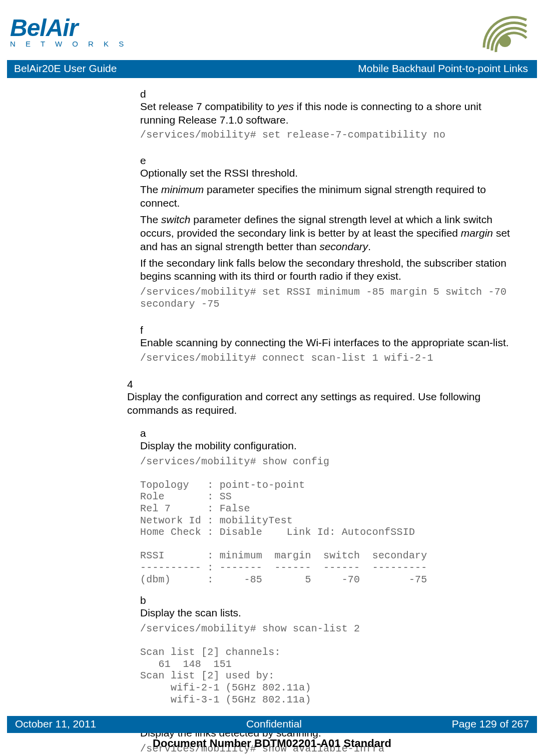 This screenshot has height=756, width=544. Describe the element at coordinates (44, 28) in the screenshot. I see `logo-text-main: BelAir` at that location.